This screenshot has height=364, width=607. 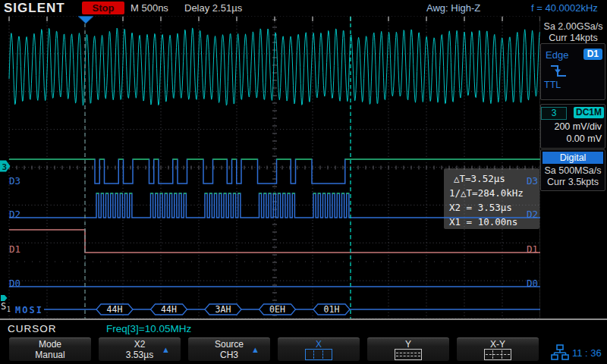 What do you see at coordinates (5, 298) in the screenshot?
I see `bus-position-tag` at bounding box center [5, 298].